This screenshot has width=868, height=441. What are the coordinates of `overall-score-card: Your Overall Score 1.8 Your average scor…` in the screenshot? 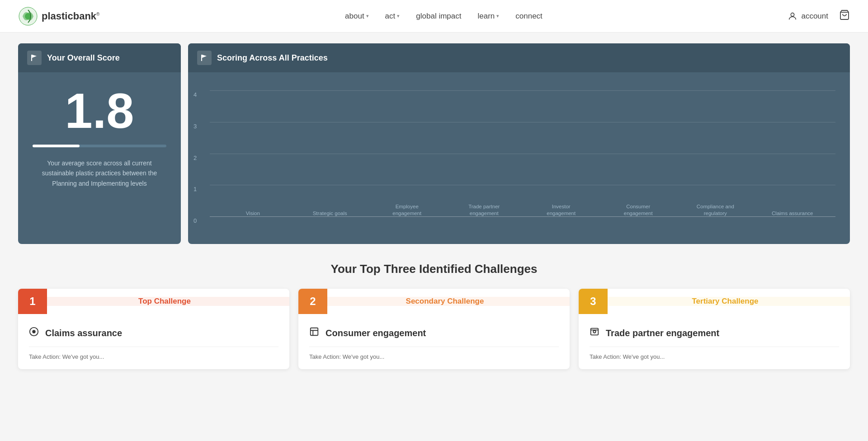 It's located at (99, 144).